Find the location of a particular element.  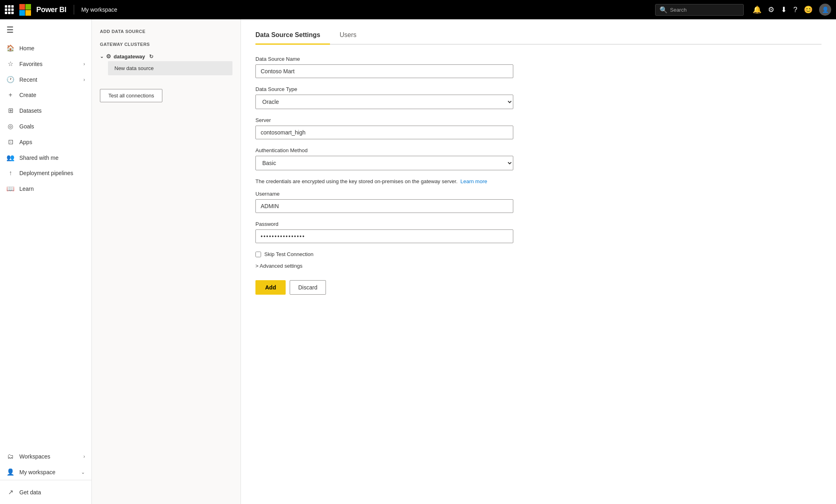

tabs: Data Source Settings Users is located at coordinates (538, 36).